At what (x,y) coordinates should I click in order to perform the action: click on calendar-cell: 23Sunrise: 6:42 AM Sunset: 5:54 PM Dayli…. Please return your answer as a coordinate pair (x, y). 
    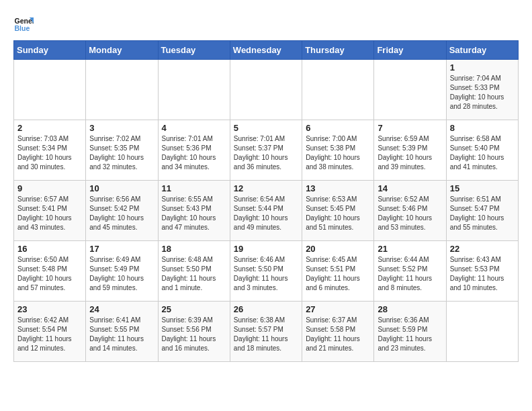
    Looking at the image, I should click on (50, 332).